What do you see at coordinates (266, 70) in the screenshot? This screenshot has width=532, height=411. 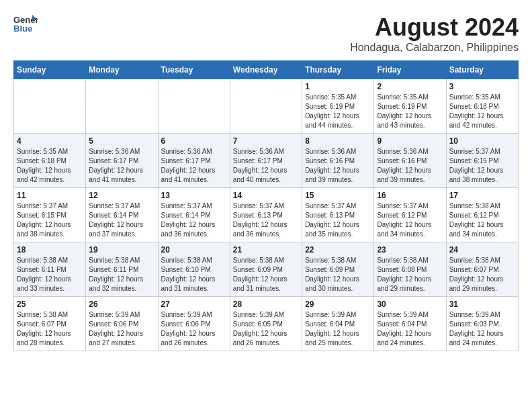 I see `calendar-header: SundayMondayTuesdayWednesdayThursdayFrid…` at bounding box center [266, 70].